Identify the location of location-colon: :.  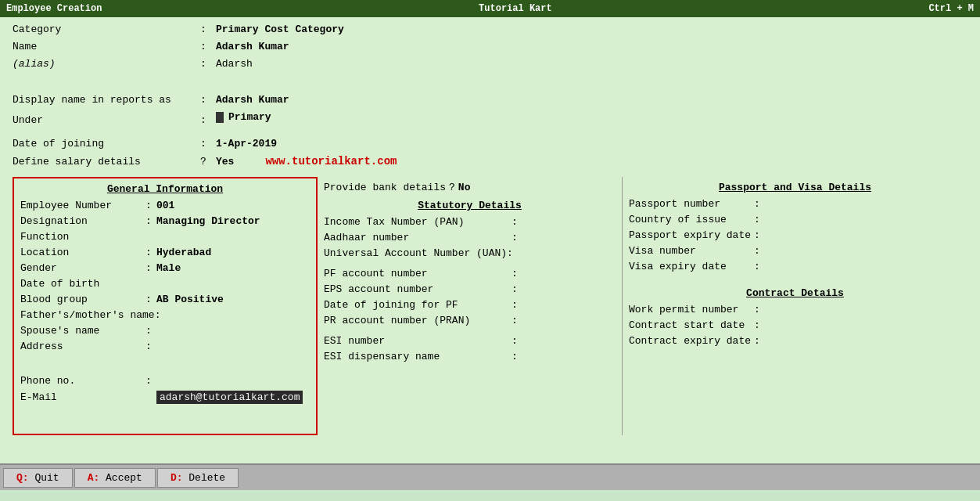
(151, 252).